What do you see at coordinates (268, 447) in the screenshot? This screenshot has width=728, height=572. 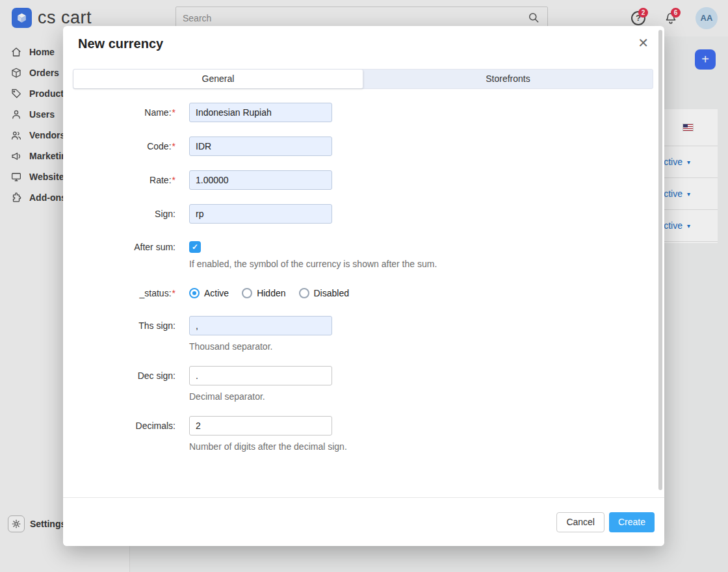 I see `decimals-help: Number of digits after the decimal sign.` at bounding box center [268, 447].